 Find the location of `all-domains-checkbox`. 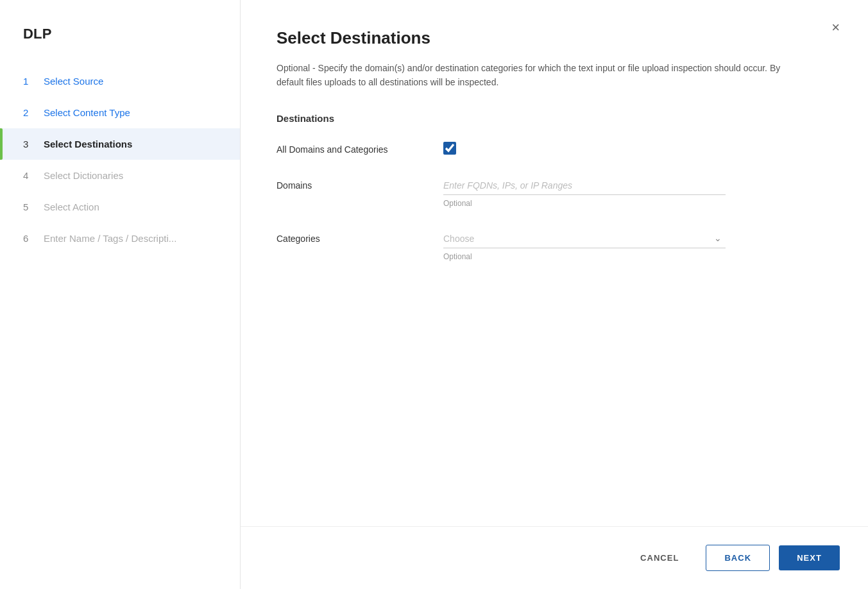

all-domains-checkbox is located at coordinates (450, 148).